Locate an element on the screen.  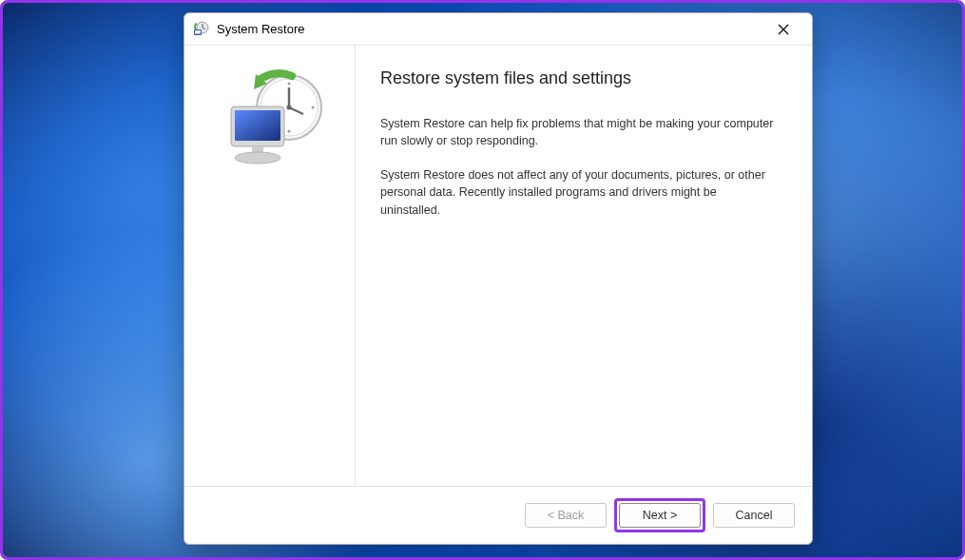
cancel-button: Cancel is located at coordinates (754, 515).